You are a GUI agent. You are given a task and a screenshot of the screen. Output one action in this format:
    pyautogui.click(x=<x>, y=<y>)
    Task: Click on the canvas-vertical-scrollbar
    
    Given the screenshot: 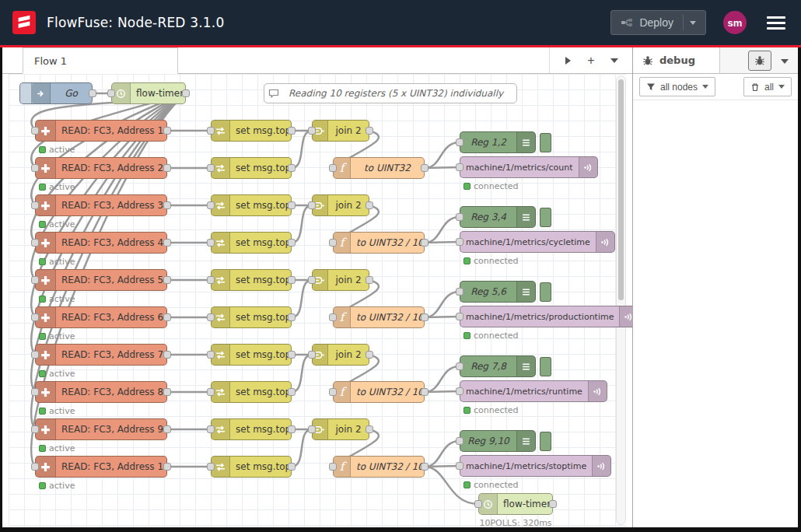 What is the action you would take?
    pyautogui.click(x=621, y=300)
    